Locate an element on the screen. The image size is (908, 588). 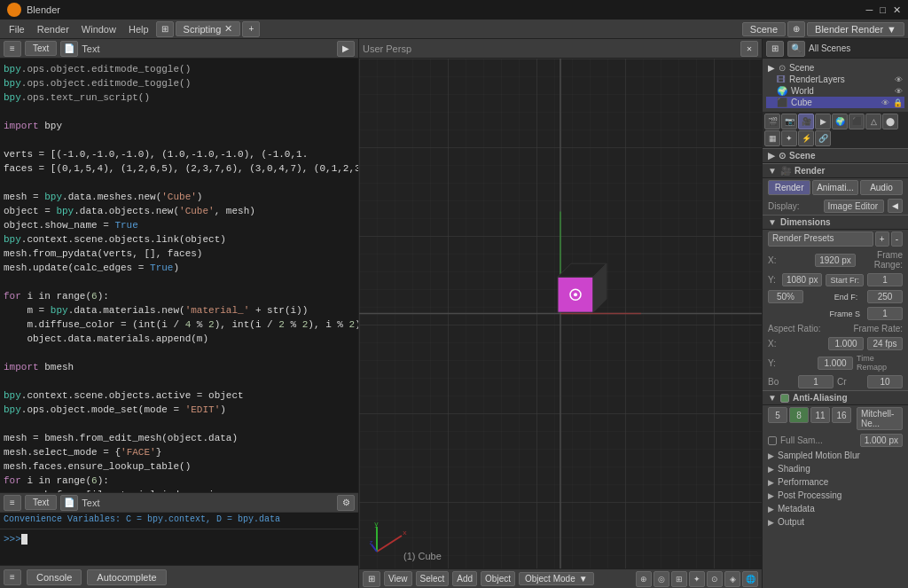
metadata-section: ▶ Metadata is located at coordinates (835, 509).